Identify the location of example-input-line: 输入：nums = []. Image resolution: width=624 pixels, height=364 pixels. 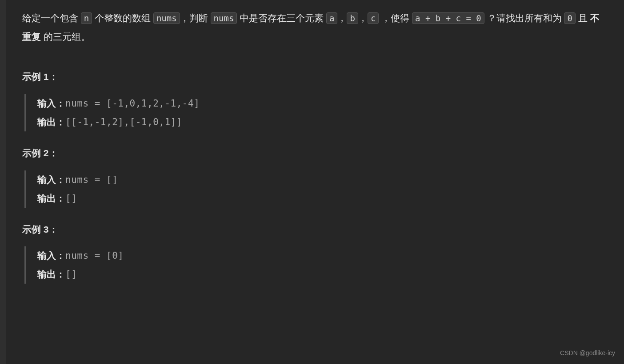
(320, 180).